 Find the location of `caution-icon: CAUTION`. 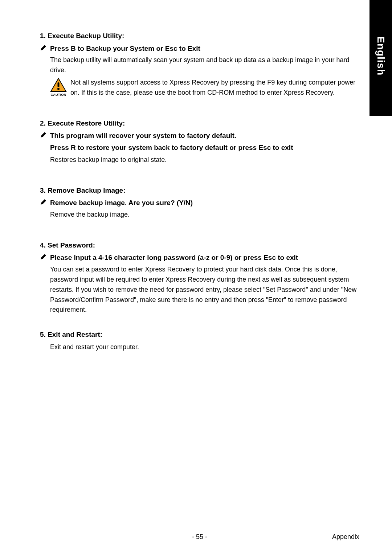

caution-icon: CAUTION is located at coordinates (58, 88).